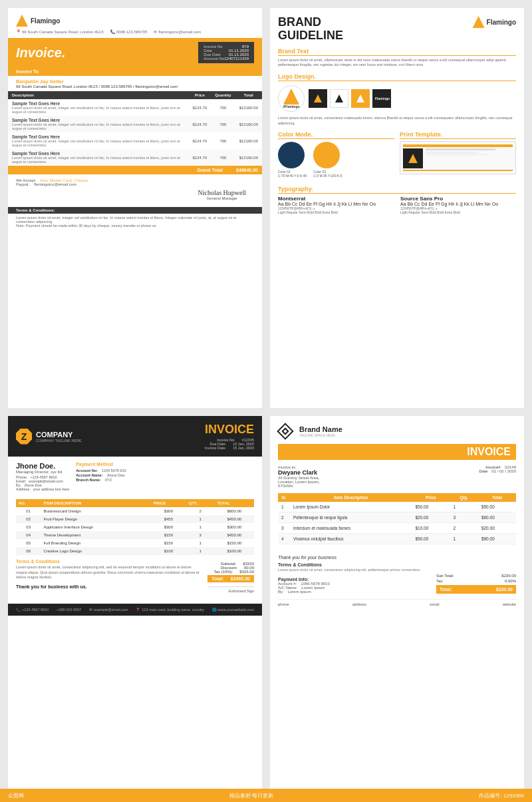  Describe the element at coordinates (336, 204) in the screenshot. I see `p2-font-1-sample: Aa Bb Cc Dd Ee Ff Gg Hh Ii Jj Kk Ll Mm N…` at that location.